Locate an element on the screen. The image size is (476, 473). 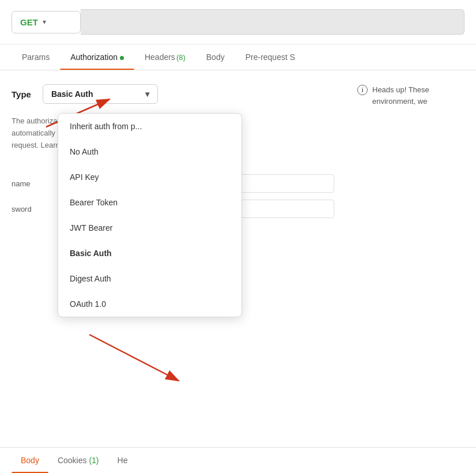
url-input is located at coordinates (273, 22).